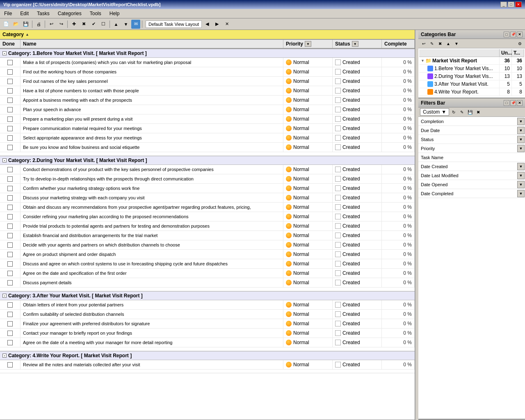 The image size is (525, 420). What do you see at coordinates (462, 112) in the screenshot?
I see `filter-edit-btn: ✎` at bounding box center [462, 112].